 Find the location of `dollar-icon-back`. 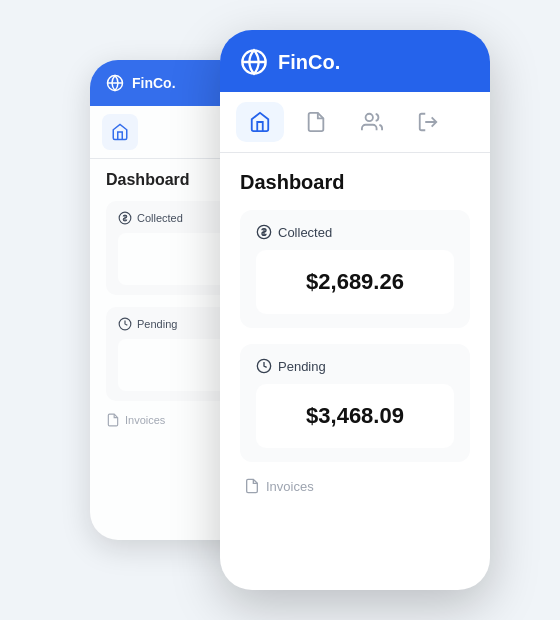

dollar-icon-back is located at coordinates (125, 218).